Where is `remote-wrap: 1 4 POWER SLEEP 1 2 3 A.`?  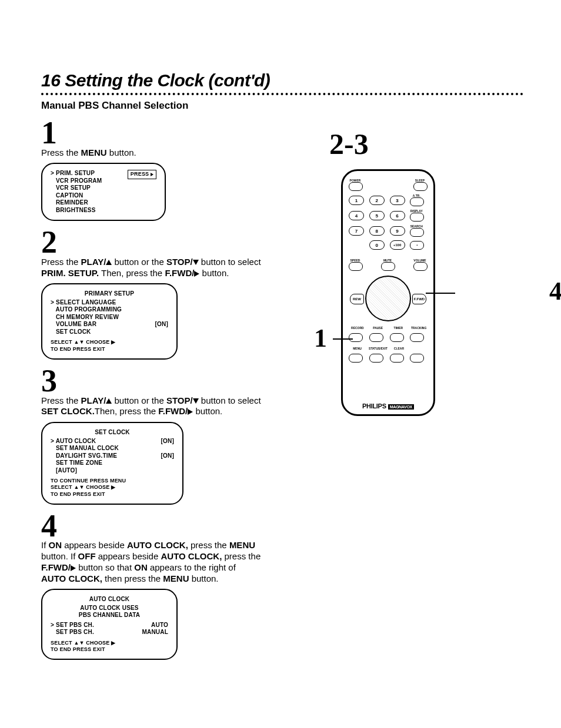 remote-wrap: 1 4 POWER SLEEP 1 2 3 A. is located at coordinates (439, 293).